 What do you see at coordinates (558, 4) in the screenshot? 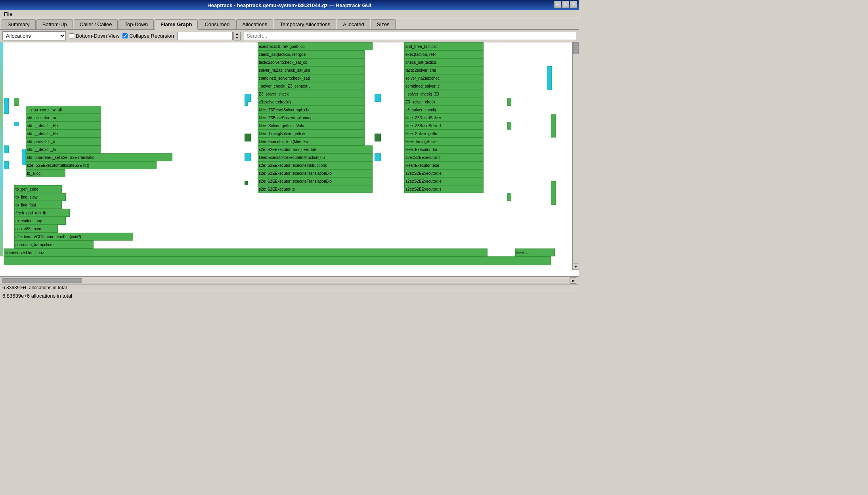
I see `minimize-button: ─` at bounding box center [558, 4].